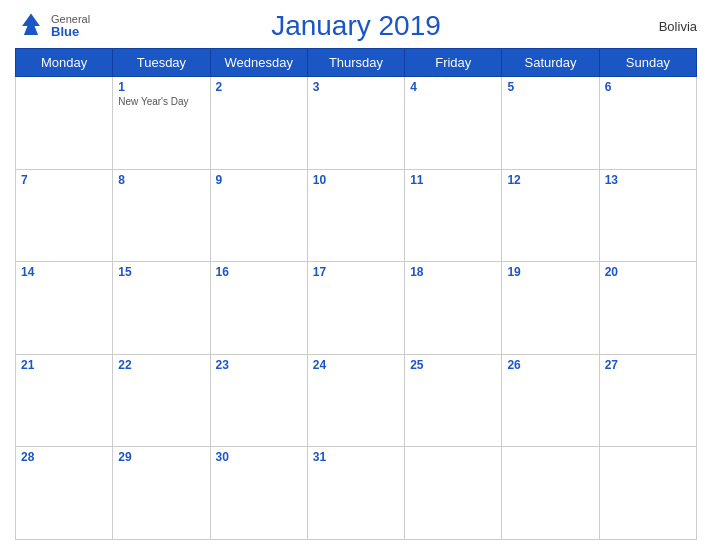  What do you see at coordinates (648, 63) in the screenshot?
I see `weekday-header-sunday: Sunday` at bounding box center [648, 63].